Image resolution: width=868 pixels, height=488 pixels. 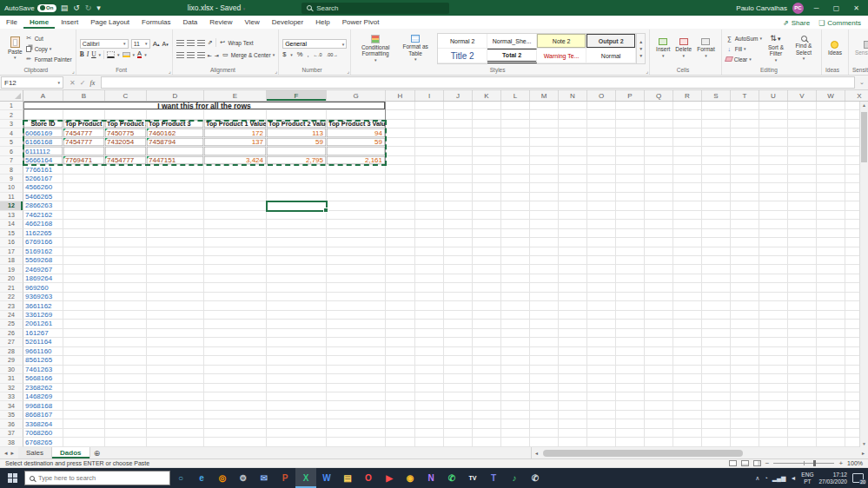 I want to click on row-header-25: 25, so click(x=12, y=324).